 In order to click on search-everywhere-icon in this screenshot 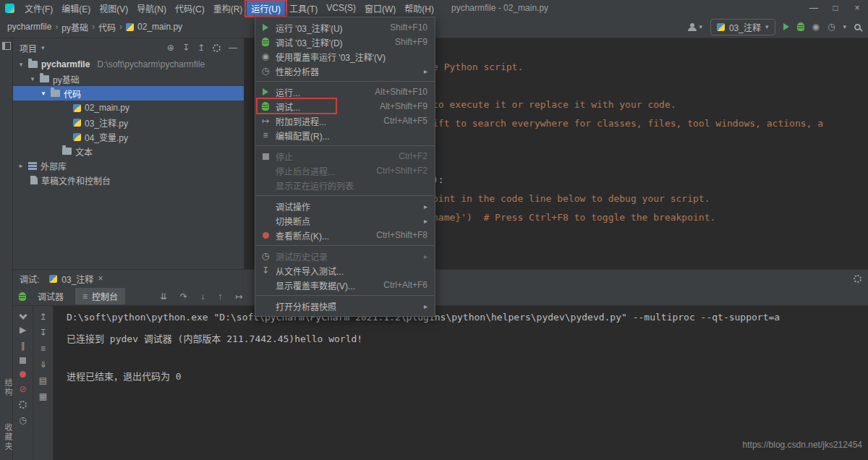, I will do `click(858, 27)`.